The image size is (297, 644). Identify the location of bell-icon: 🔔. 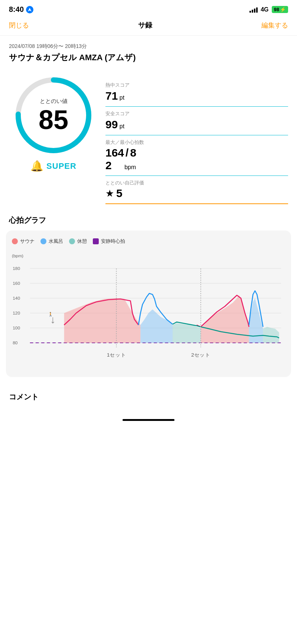
(37, 166).